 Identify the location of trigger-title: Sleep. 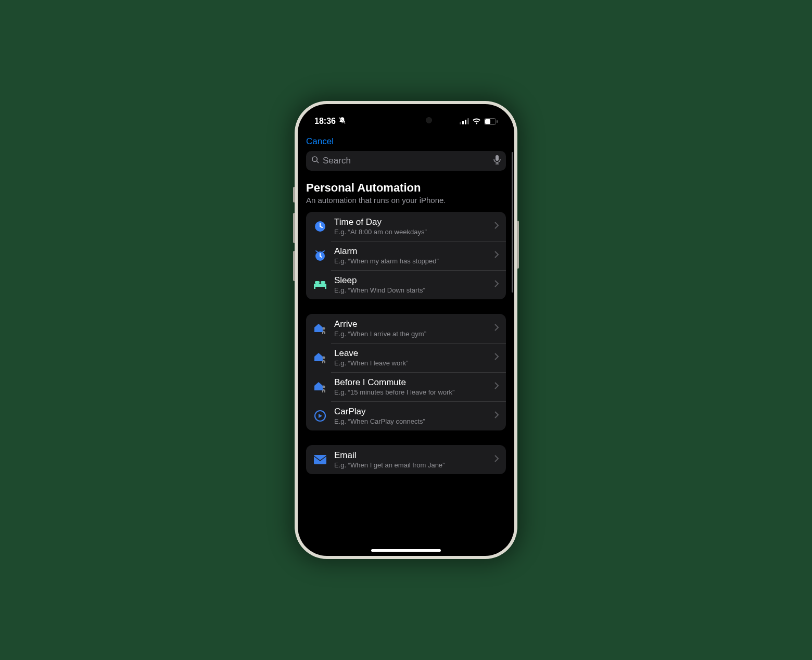
(411, 281).